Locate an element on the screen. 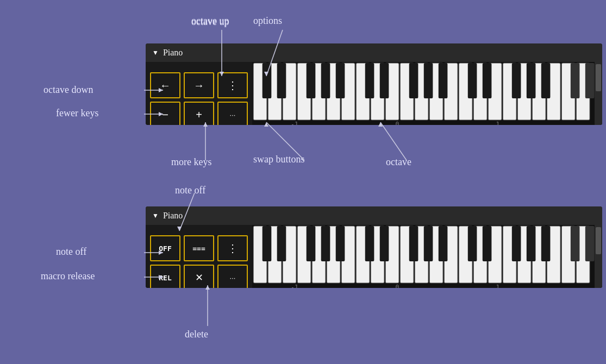  macro-release-label: macro release is located at coordinates (67, 276).